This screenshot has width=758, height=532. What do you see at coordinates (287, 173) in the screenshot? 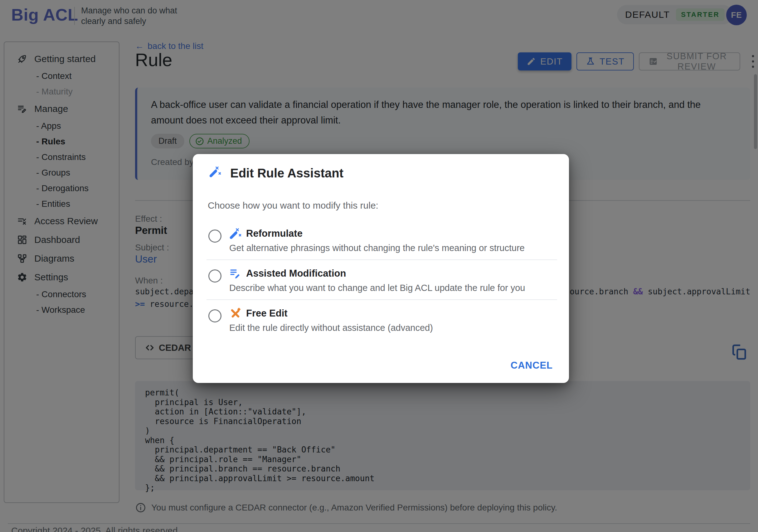
I see `modal-title: Edit Rule Assistant` at bounding box center [287, 173].